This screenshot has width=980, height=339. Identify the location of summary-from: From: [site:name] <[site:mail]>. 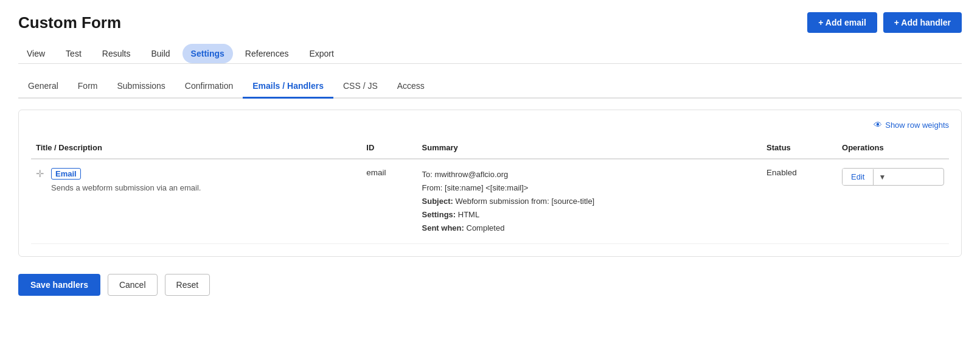
(590, 188).